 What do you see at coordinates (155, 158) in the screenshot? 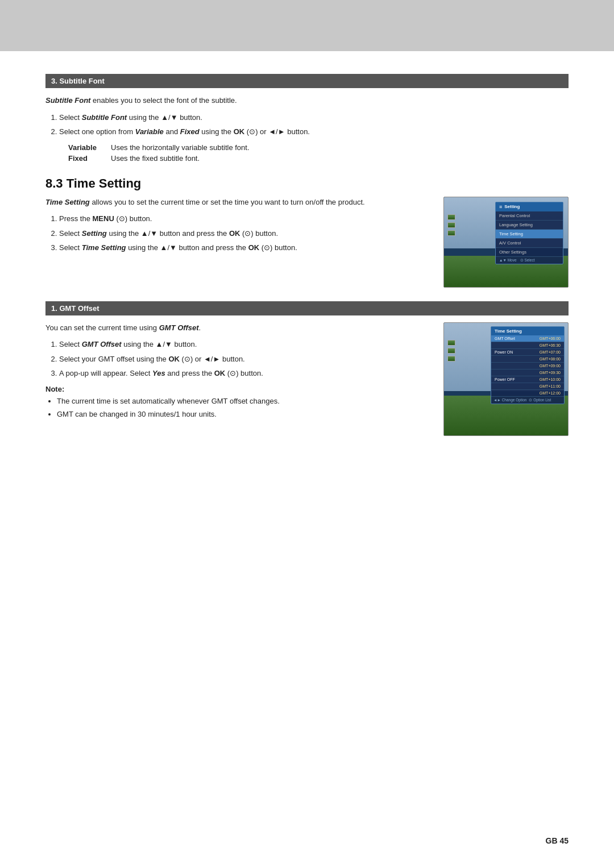
I see `def-desc-fixed: Uses the fixed subtitle font.` at bounding box center [155, 158].